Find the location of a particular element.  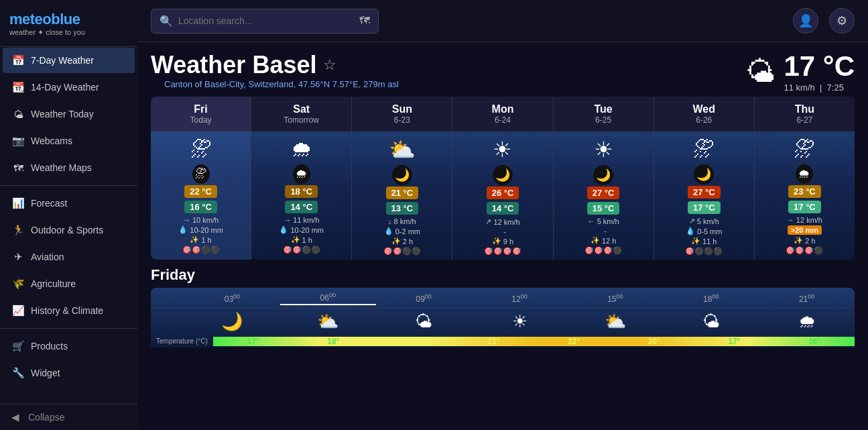

tab-mon-name: Mon is located at coordinates (503, 109).